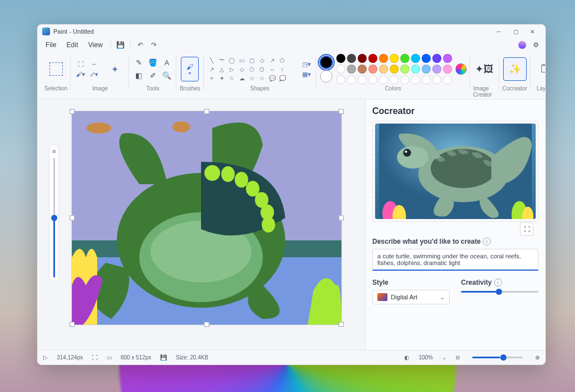 The width and height of the screenshot is (575, 392). Describe the element at coordinates (540, 69) in the screenshot. I see `layers-button: ❐` at that location.